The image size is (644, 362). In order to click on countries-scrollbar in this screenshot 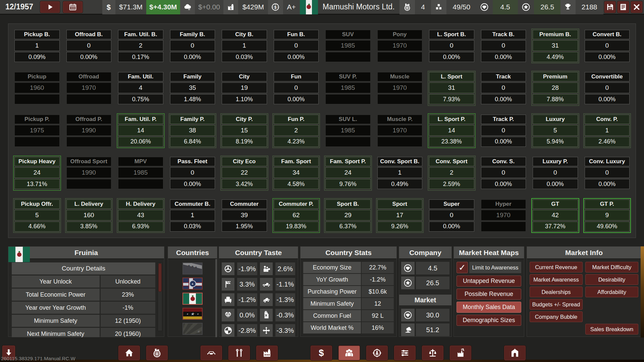, I will do `click(216, 298)`.